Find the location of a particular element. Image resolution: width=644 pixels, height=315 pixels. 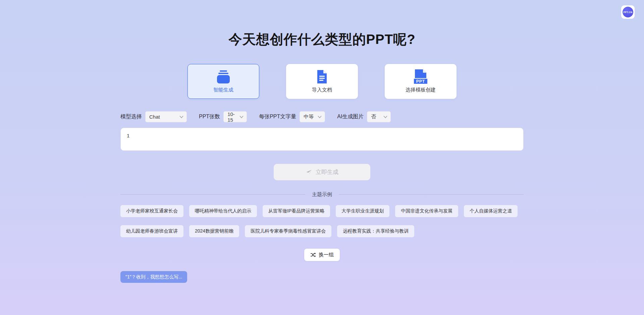

document-icon is located at coordinates (322, 77).